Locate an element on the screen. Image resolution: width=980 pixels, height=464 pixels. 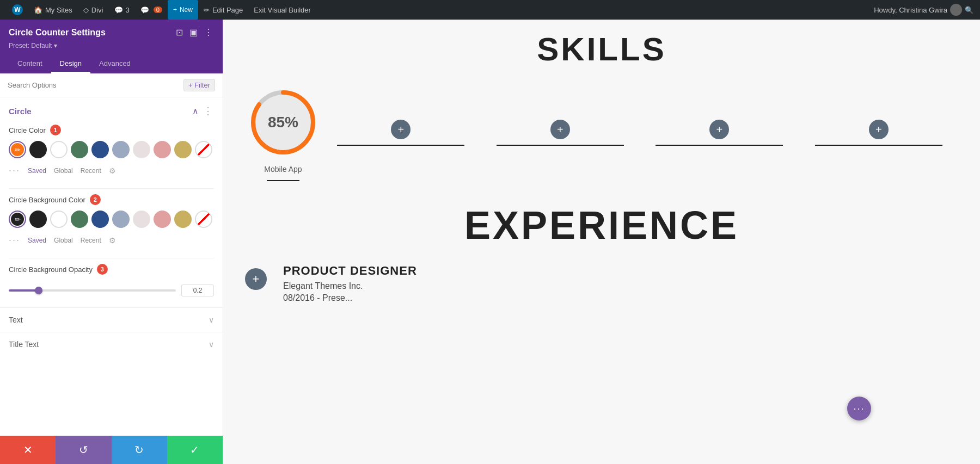
color-swatch-gold is located at coordinates (183, 150).